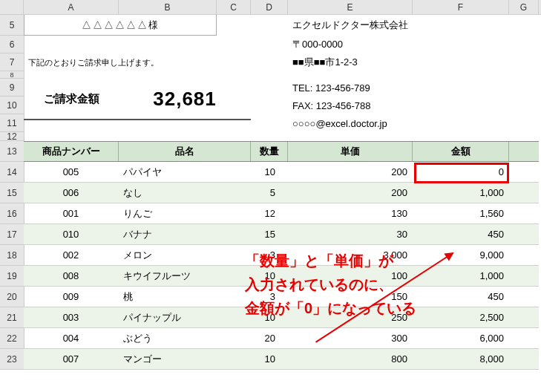 Image resolution: width=541 pixels, height=392 pixels. Describe the element at coordinates (156, 62) in the screenshot. I see `notice-cell: 下記のとおりご請求申し上げます。` at that location.